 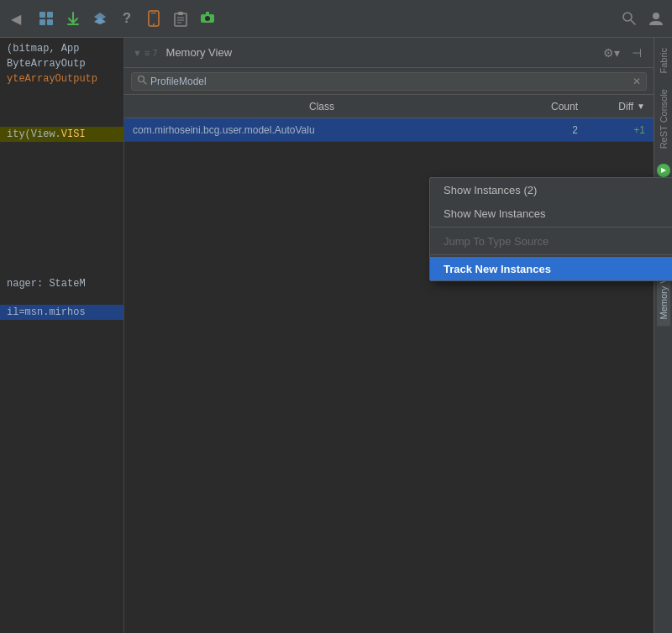 I want to click on menu-item-show-instances: Show Instances (2), so click(x=551, y=190).